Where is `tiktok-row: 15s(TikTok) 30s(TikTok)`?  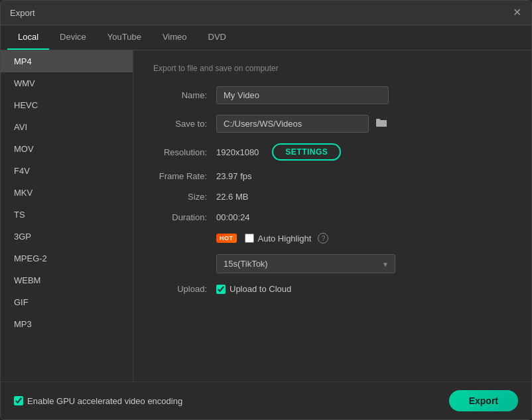
tiktok-row: 15s(TikTok) 30s(TikTok) is located at coordinates (332, 264).